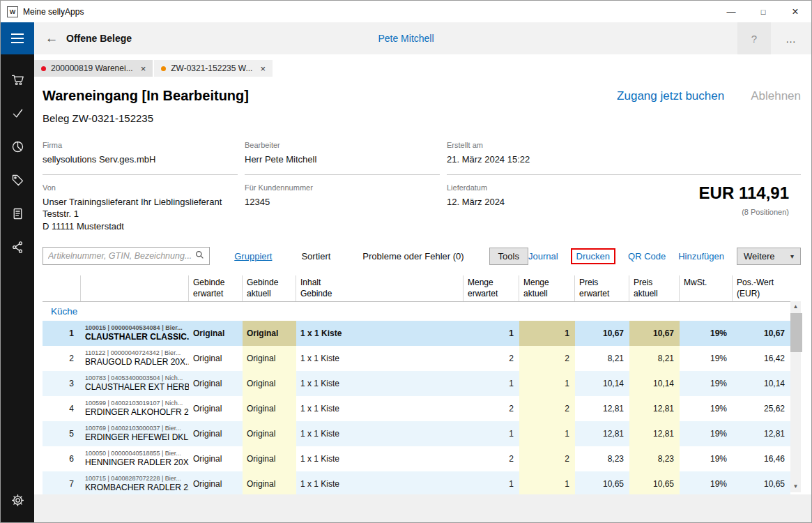 This screenshot has width=812, height=523. Describe the element at coordinates (61, 459) in the screenshot. I see `row-index-cell: 6` at that location.